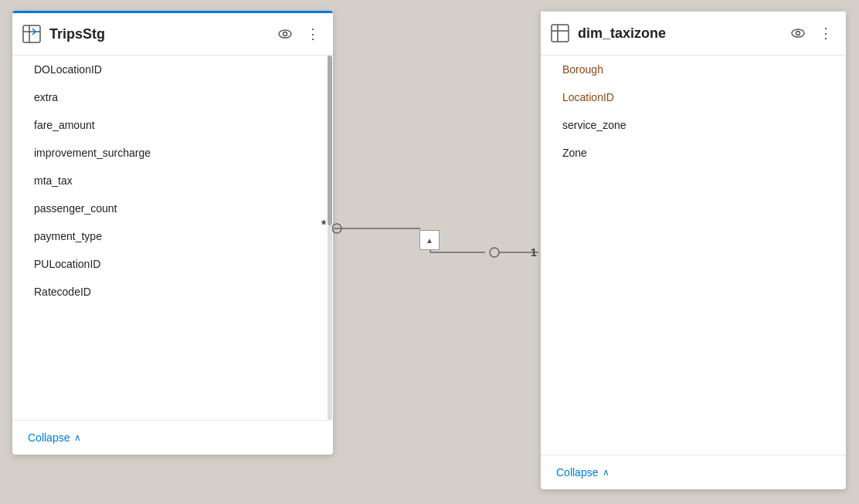 The height and width of the screenshot is (504, 859). What do you see at coordinates (173, 264) in the screenshot?
I see `field-pulocationid: PULocationID` at bounding box center [173, 264].